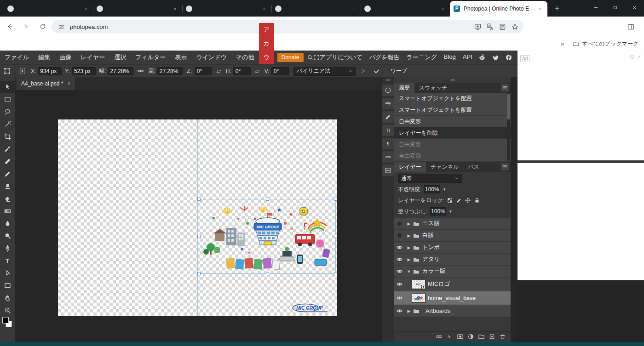 This screenshot has height=346, width=644. Describe the element at coordinates (404, 88) in the screenshot. I see `tab-history-1: 履歴` at that location.